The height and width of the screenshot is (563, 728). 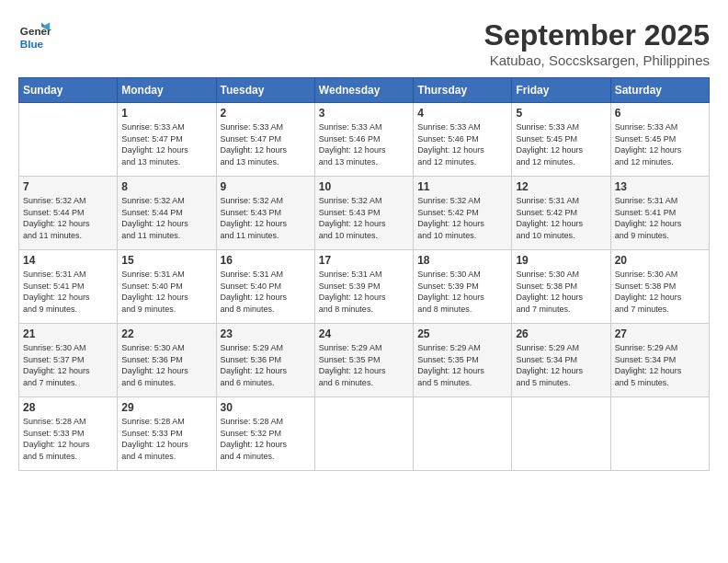 I want to click on calendar-week-row: 21Sunrise: 5:30 AM Sunset: 5:37 PM Dayli…, so click(x=364, y=361).